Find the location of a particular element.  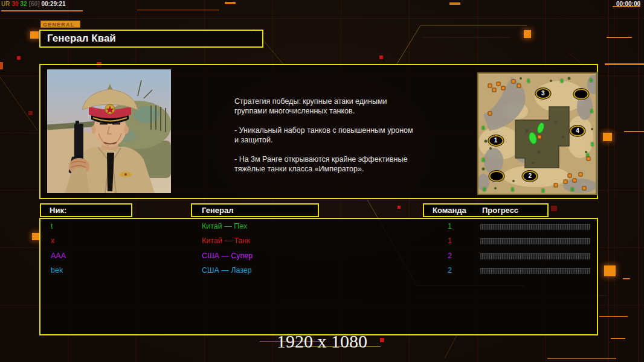

fps-cap: [60] is located at coordinates (34, 4).